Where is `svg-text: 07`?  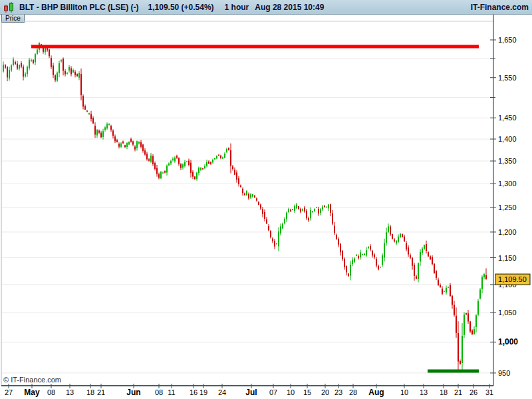 svg-text: 07 is located at coordinates (273, 392).